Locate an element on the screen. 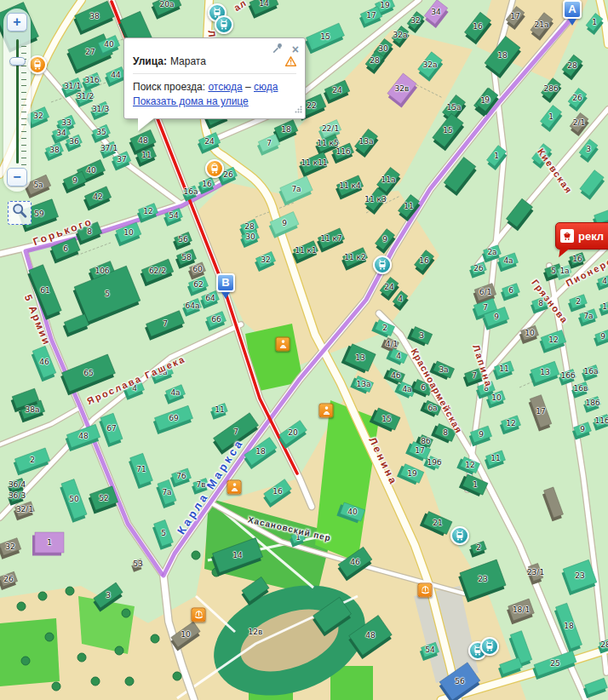  show-houses-link: Показать дома на улице is located at coordinates (191, 101).